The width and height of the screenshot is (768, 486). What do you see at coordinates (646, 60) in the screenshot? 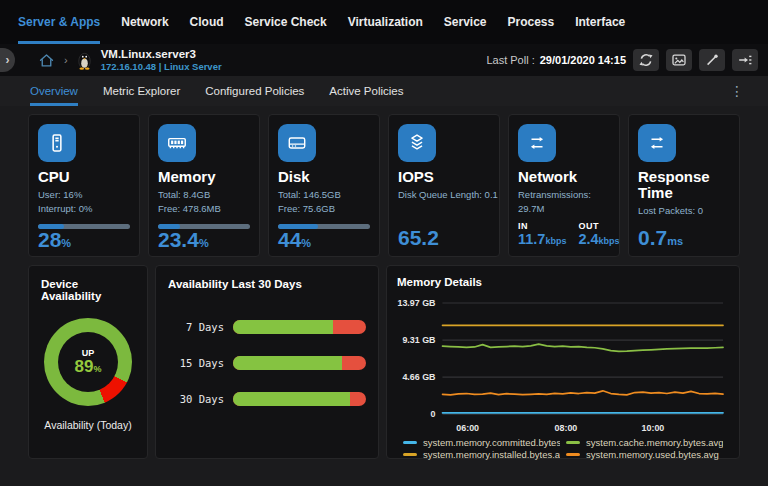
I see `refresh-icon` at bounding box center [646, 60].